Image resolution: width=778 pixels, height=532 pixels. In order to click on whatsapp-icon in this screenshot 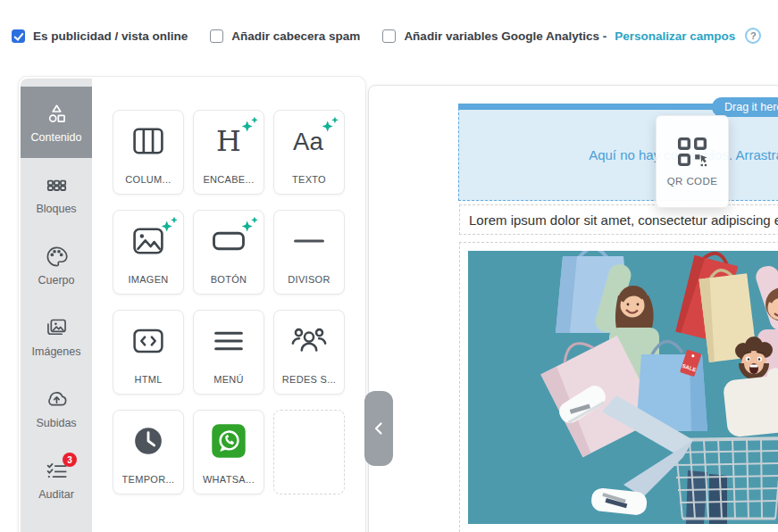, I will do `click(229, 441)`.